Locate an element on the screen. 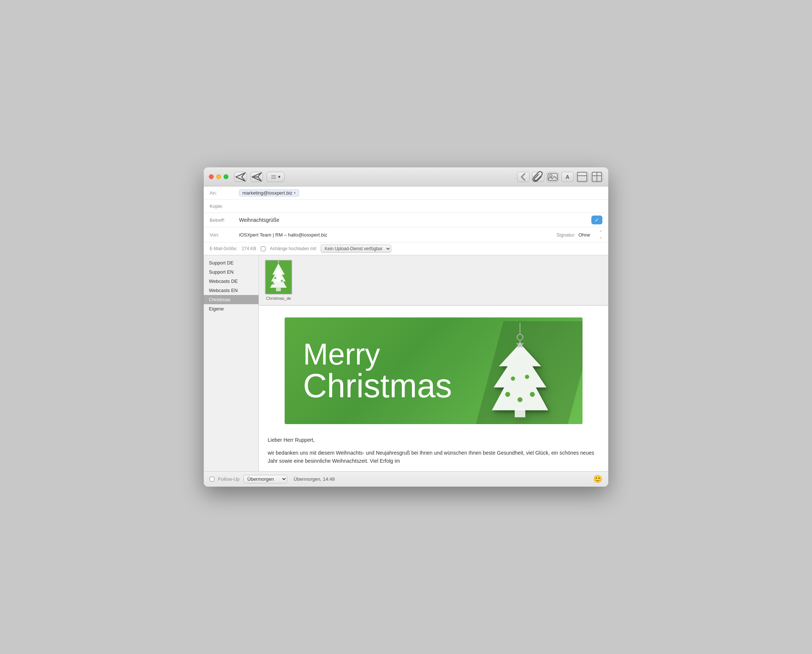 Image resolution: width=812 pixels, height=654 pixels. toolbar-right: A is located at coordinates (560, 177).